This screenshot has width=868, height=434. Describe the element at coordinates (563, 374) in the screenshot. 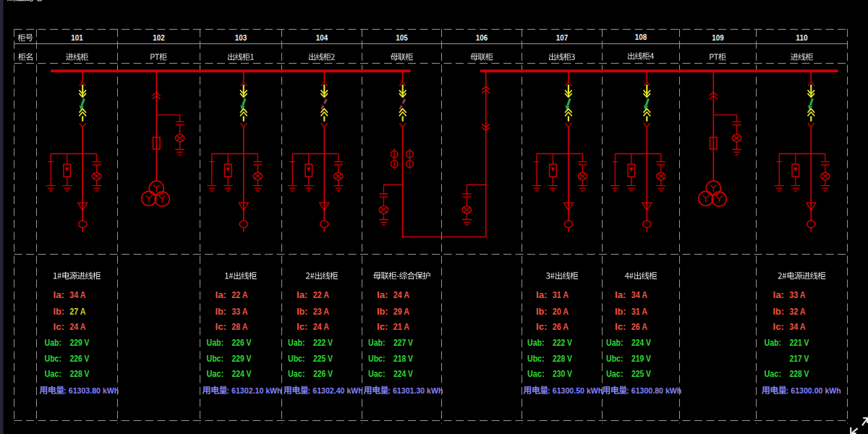

I see `svg-text: 230 V` at that location.